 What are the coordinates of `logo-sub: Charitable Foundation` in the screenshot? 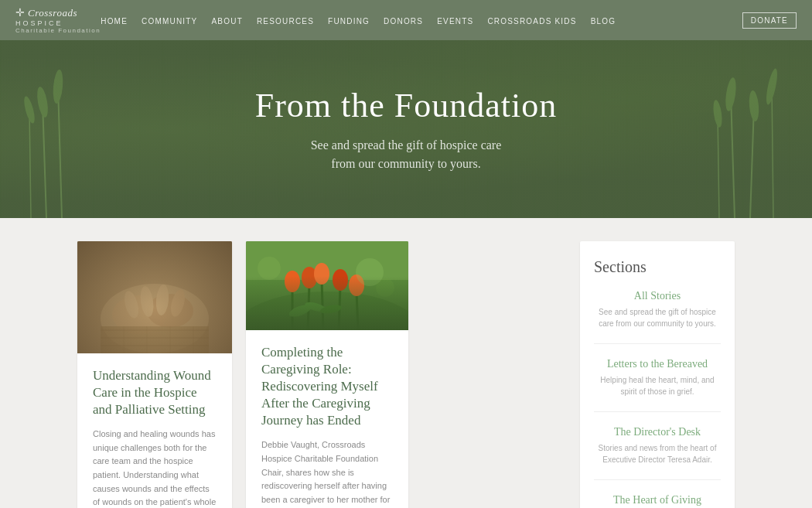 It's located at (58, 31).